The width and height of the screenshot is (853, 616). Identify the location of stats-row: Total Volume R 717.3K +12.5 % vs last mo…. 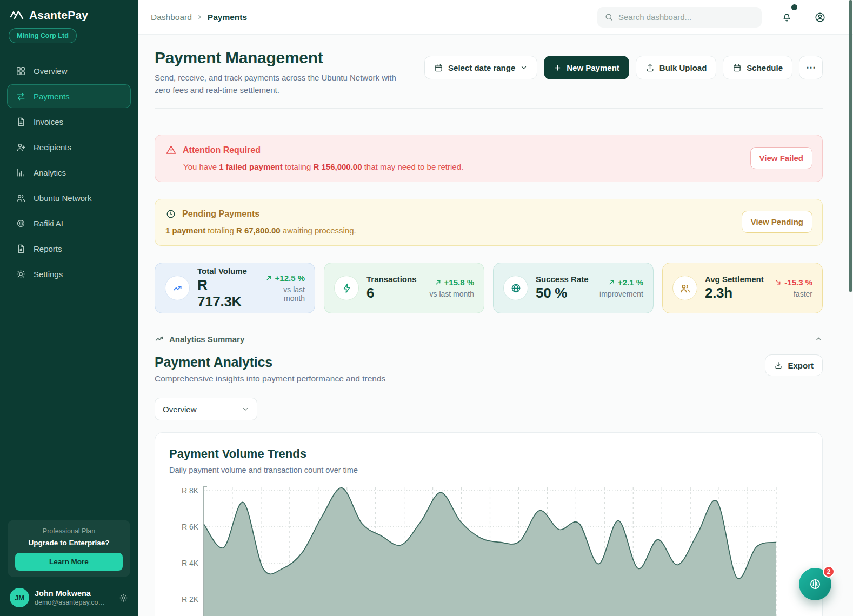
(489, 288).